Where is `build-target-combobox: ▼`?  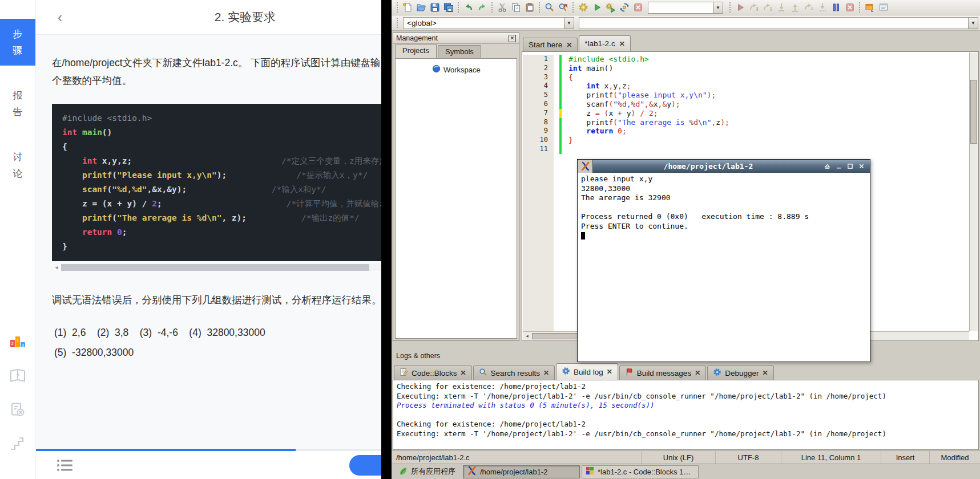
build-target-combobox: ▼ is located at coordinates (685, 8).